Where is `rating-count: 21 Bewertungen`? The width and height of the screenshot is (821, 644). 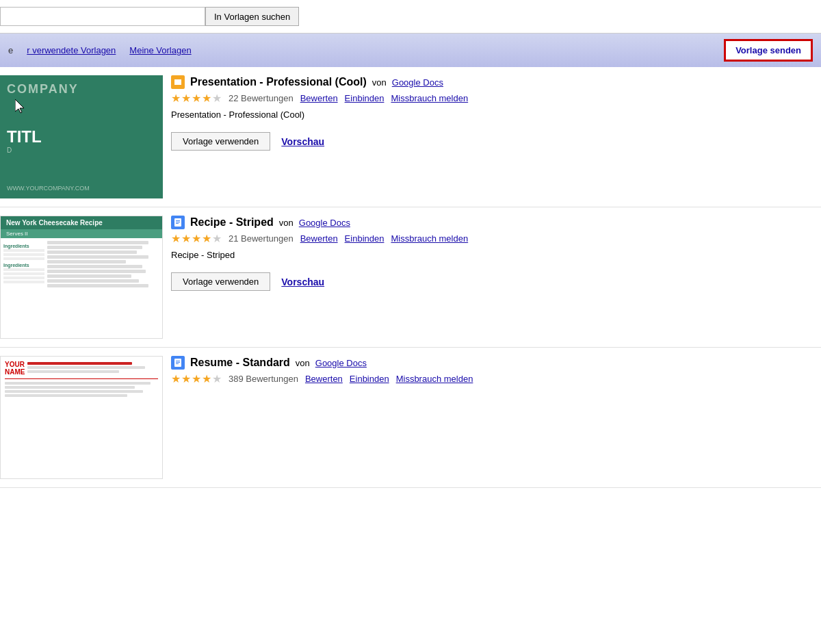 rating-count: 21 Bewertungen is located at coordinates (261, 238).